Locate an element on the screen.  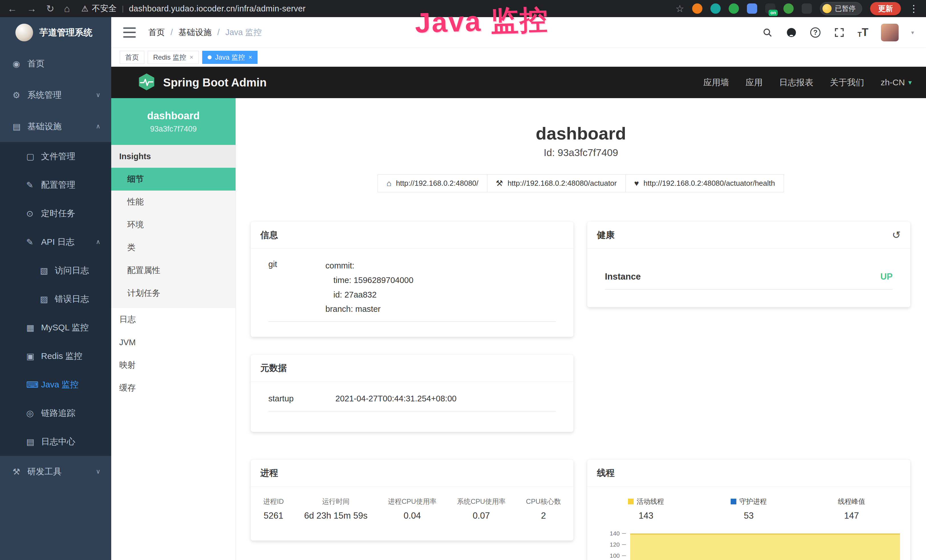
actuator-url-link: ⚒ http://192.168.0.2:48080/actuator is located at coordinates (556, 183).